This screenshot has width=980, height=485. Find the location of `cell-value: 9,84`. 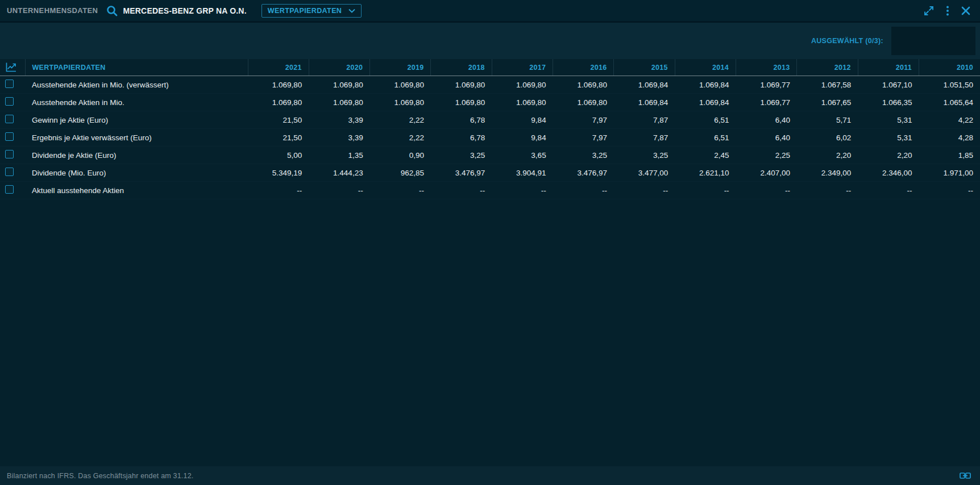

cell-value: 9,84 is located at coordinates (522, 120).